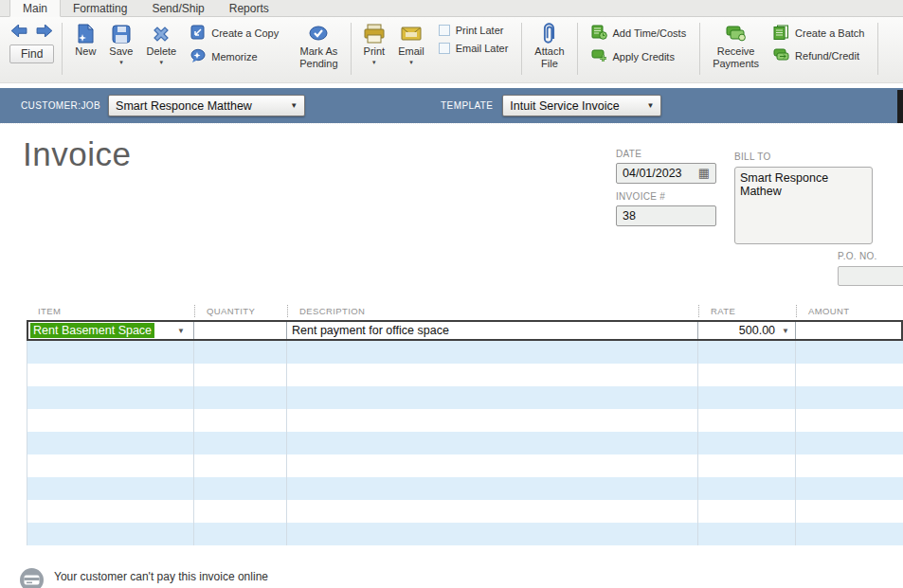  Describe the element at coordinates (444, 48) in the screenshot. I see `email-later-checkbox` at that location.